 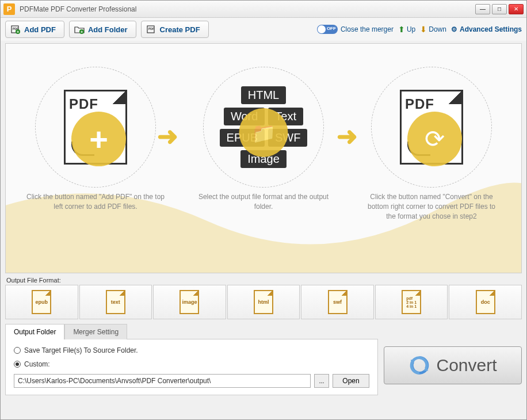 I want to click on up-label: Up, so click(x=411, y=29).